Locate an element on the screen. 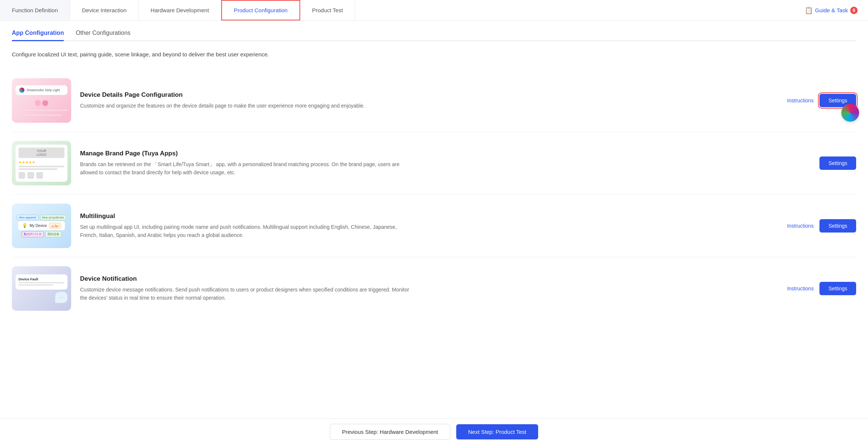  config-item-device-details: Dreamcolor Strip Light Device Details Pa… is located at coordinates (434, 101).